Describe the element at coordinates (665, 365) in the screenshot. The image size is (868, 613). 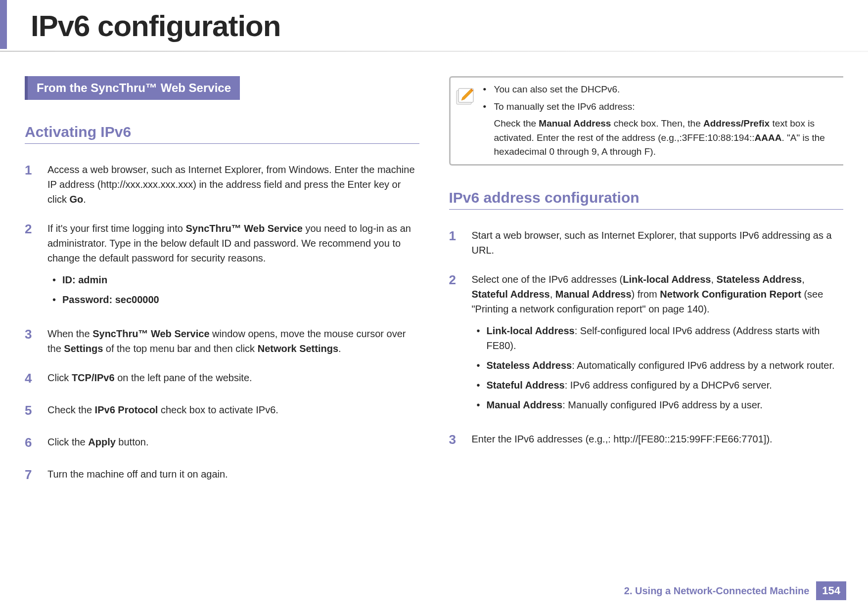
I see `bullet-text: Stateless Address: Automatically configu…` at that location.